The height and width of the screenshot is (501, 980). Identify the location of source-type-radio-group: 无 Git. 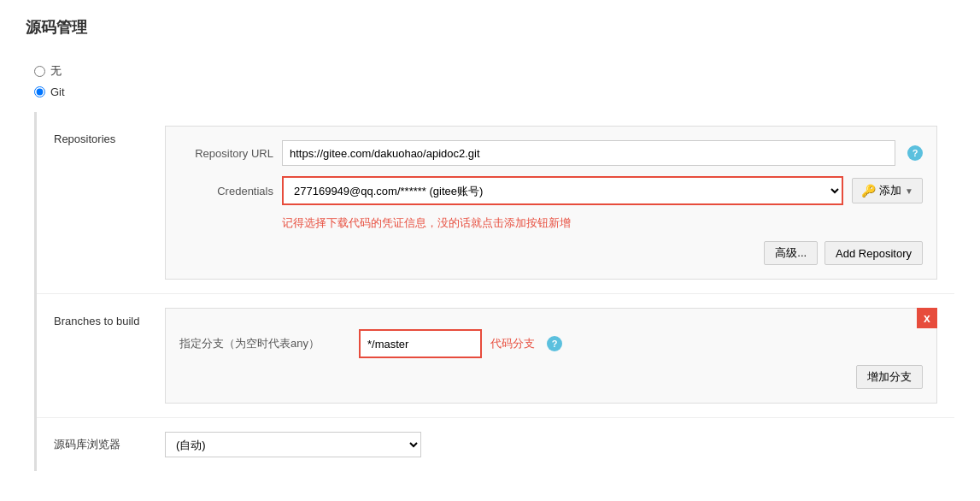
(490, 80).